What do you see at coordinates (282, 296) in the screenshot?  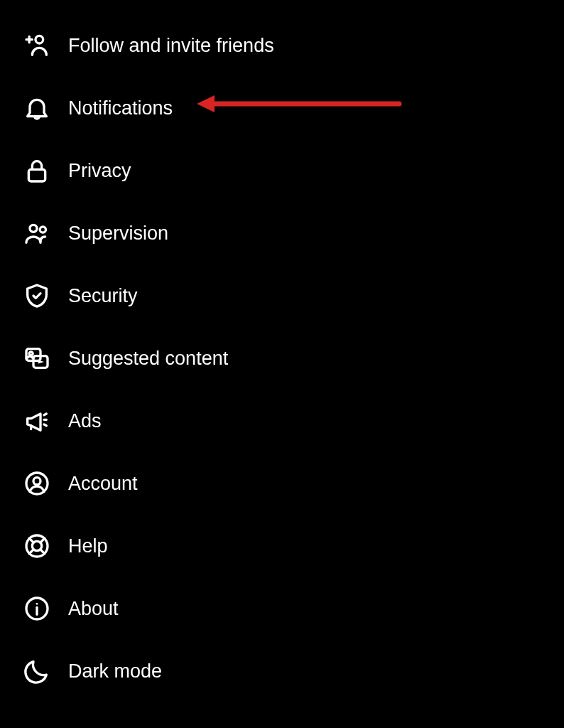 I see `settings-item-security: Security` at bounding box center [282, 296].